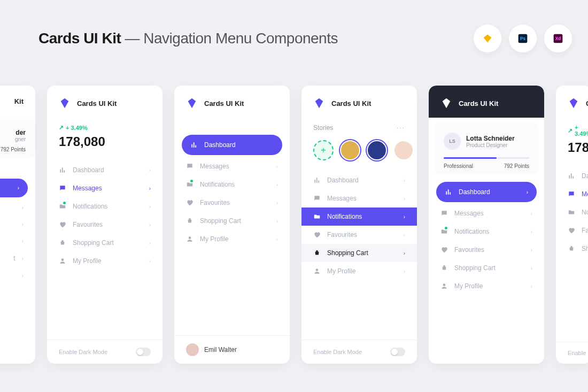 The width and height of the screenshot is (588, 392). I want to click on svg-text: Ps, so click(523, 39).